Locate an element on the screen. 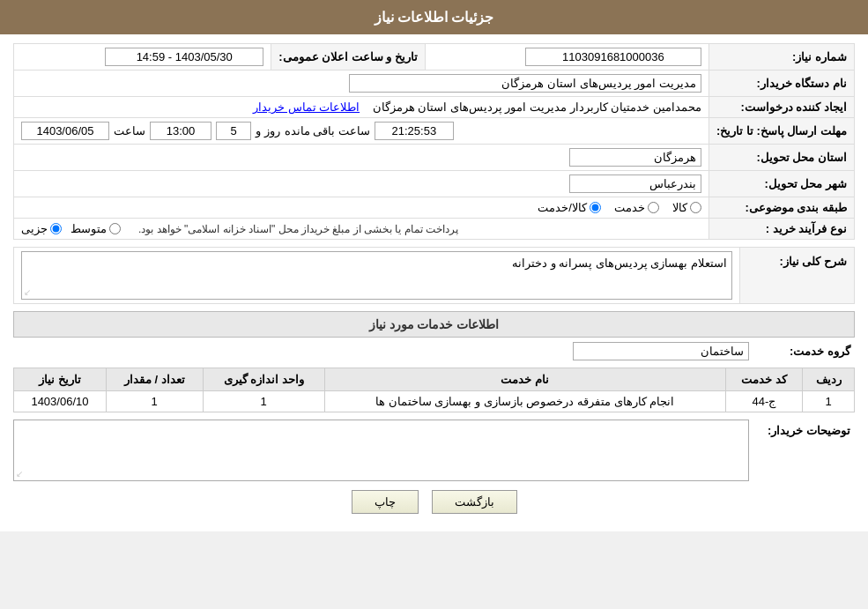 The image size is (868, 609). cell-row: 1 is located at coordinates (828, 402).